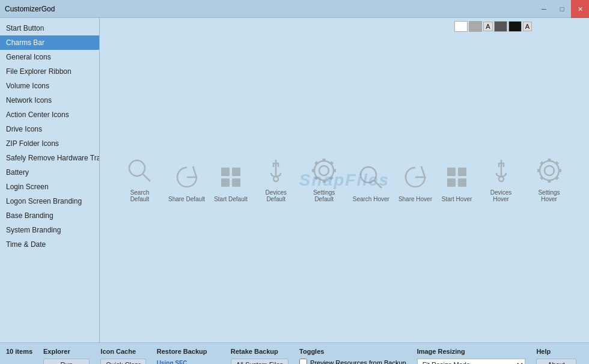 The height and width of the screenshot is (364, 589). What do you see at coordinates (49, 144) in the screenshot?
I see `sidebar-item-zip-folder-icons: ZIP Folder Icons` at bounding box center [49, 144].